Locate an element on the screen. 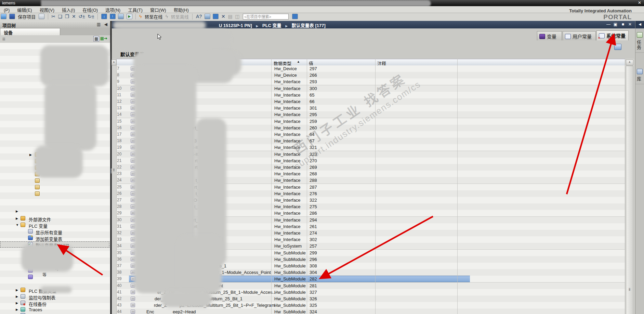  breadcrumb-device: U 1512SP-1 PN] is located at coordinates (235, 25).